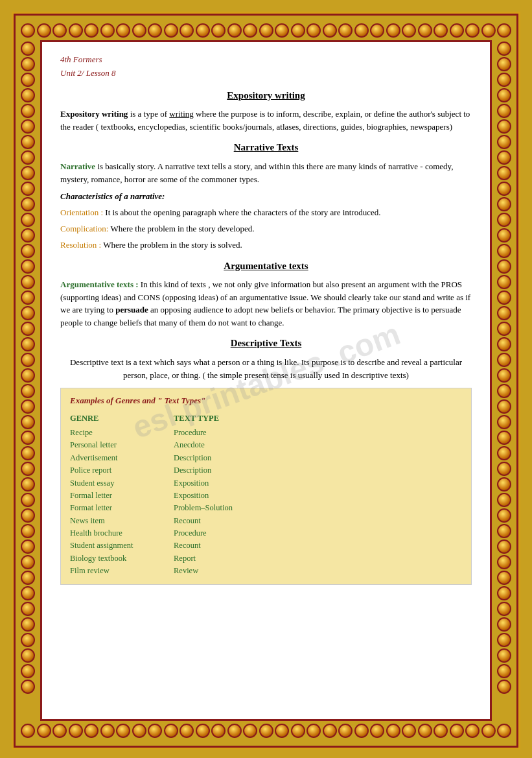 This screenshot has width=532, height=758. Describe the element at coordinates (266, 471) in the screenshot. I see `table-row: Police reportDescription` at that location.